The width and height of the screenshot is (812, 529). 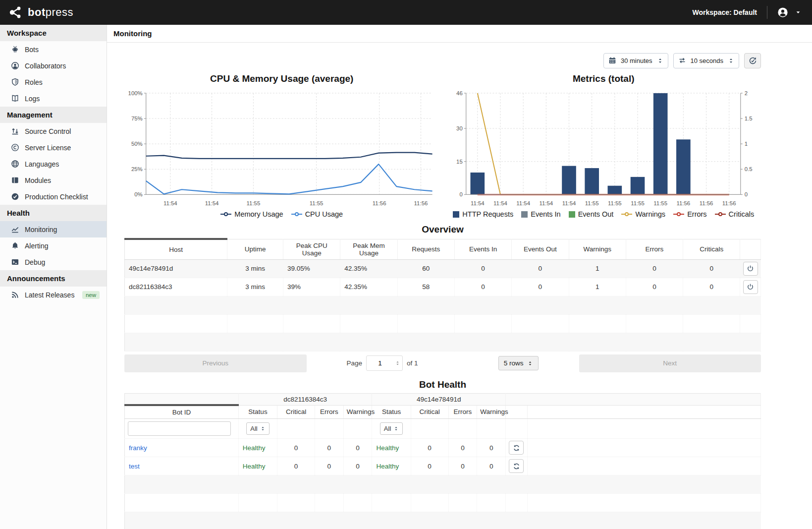 What do you see at coordinates (397, 363) in the screenshot?
I see `page-spinner-icon` at bounding box center [397, 363].